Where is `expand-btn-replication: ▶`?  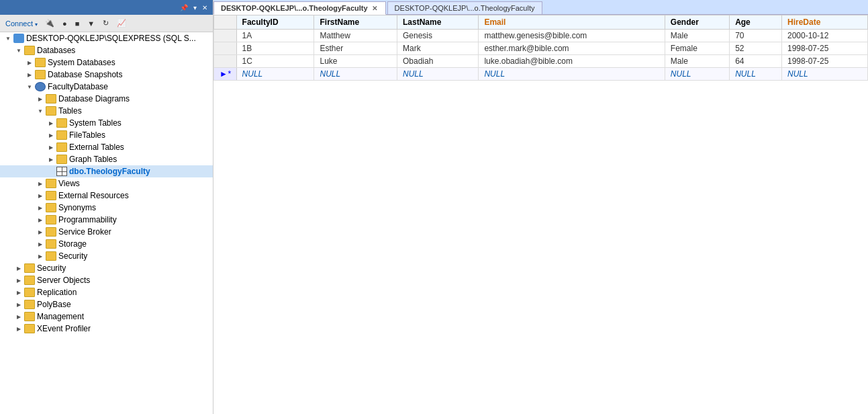
expand-btn-replication: ▶ is located at coordinates (19, 292).